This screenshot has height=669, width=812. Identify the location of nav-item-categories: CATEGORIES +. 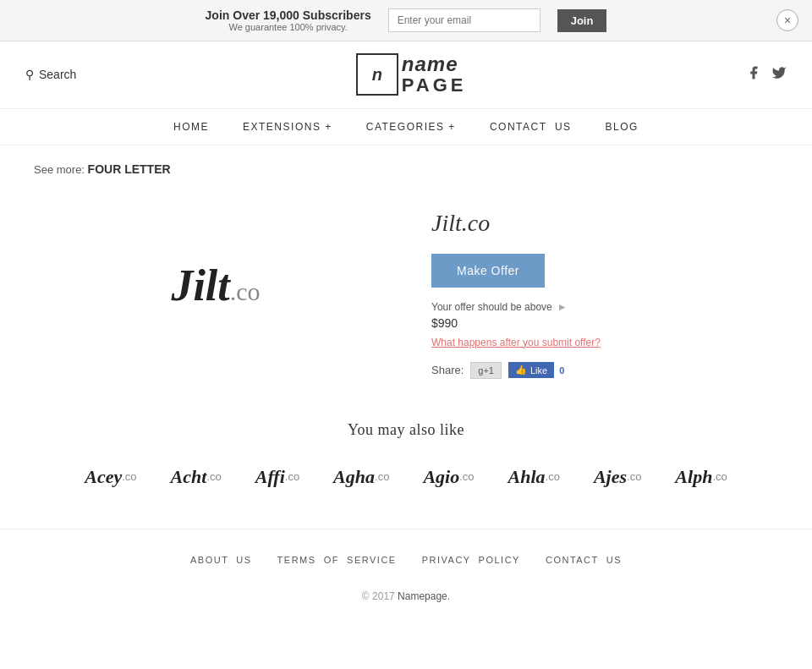
(411, 127).